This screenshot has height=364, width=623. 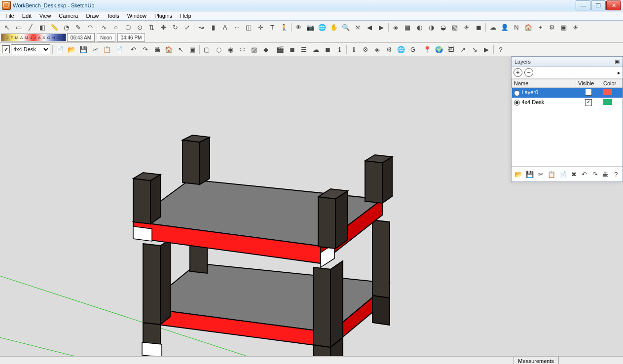 What do you see at coordinates (31, 27) in the screenshot?
I see `line-tool: ╱` at bounding box center [31, 27].